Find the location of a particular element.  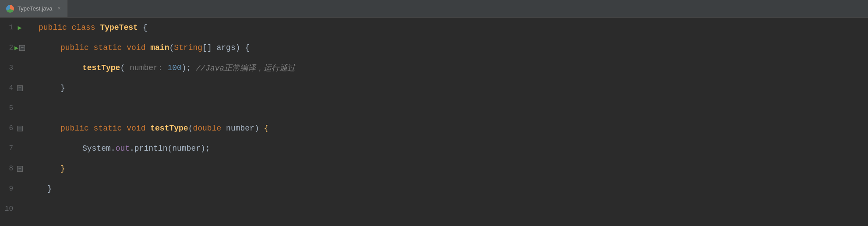

code-line-6: public static void testType(double numbe… is located at coordinates (452, 128).